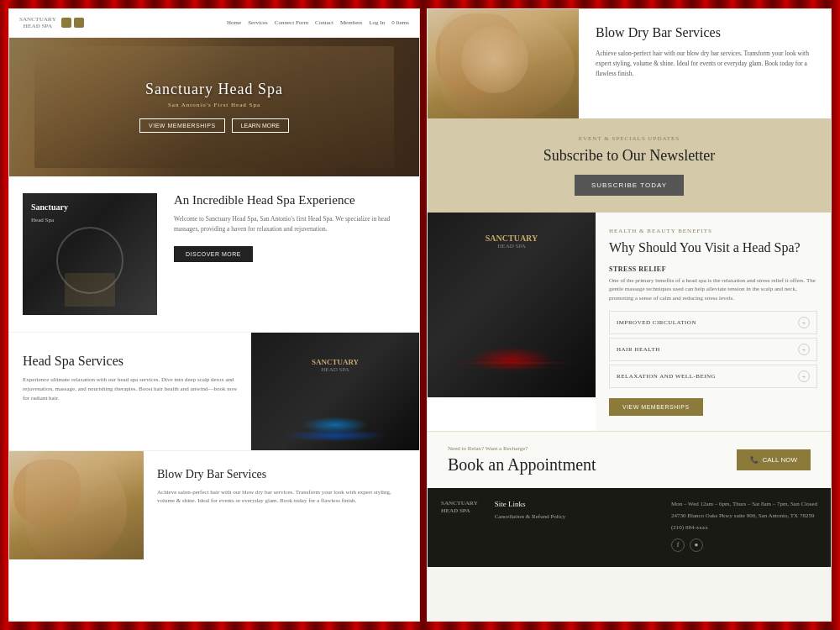  Describe the element at coordinates (744, 528) in the screenshot. I see `footer-phone: (210) 884-xxxx` at that location.